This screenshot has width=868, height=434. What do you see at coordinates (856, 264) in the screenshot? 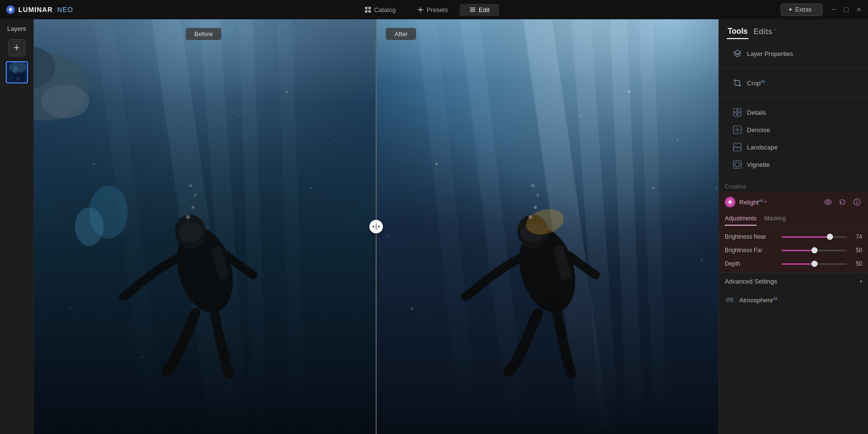
I see `depth-value: 50` at bounding box center [856, 264].